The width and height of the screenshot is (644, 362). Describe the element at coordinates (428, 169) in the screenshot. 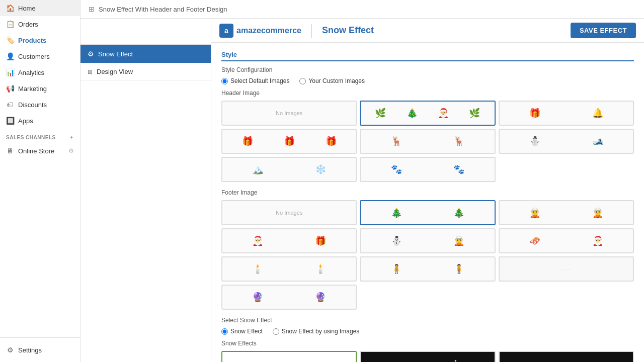

I see `header-img-7: 🐾 🐾` at that location.